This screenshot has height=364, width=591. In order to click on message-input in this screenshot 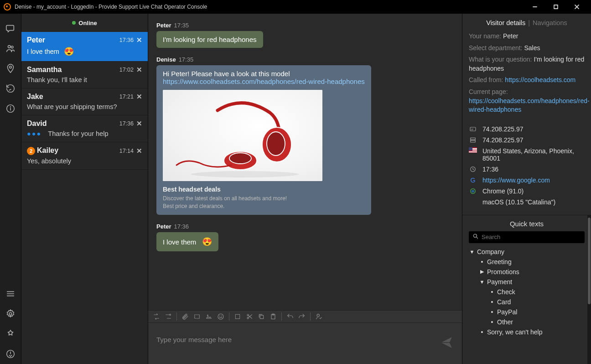, I will do `click(298, 343)`.